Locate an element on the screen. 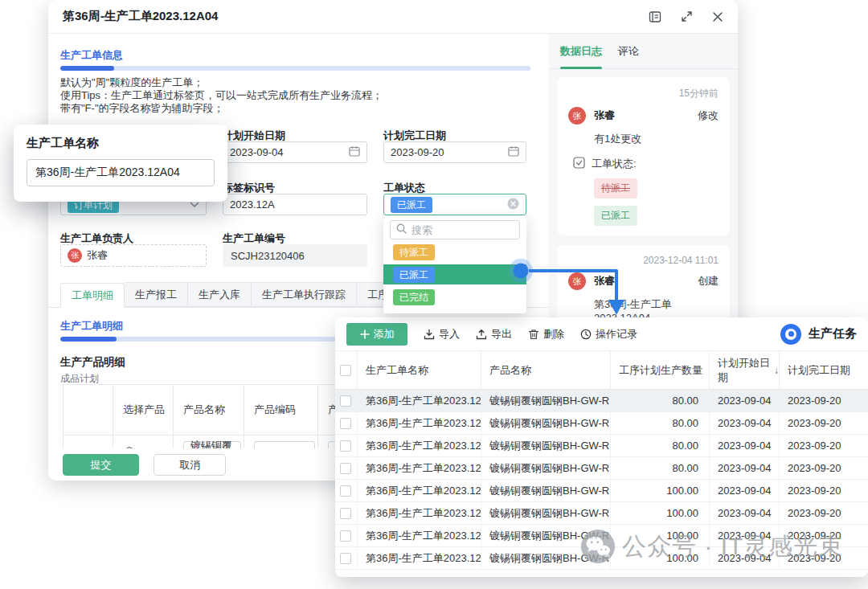 The image size is (868, 589). status-option-dispatched: 已派工 is located at coordinates (455, 275).